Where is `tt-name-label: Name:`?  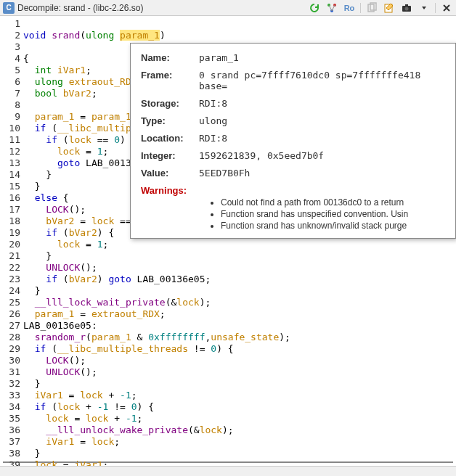 tt-name-label: Name: is located at coordinates (170, 58).